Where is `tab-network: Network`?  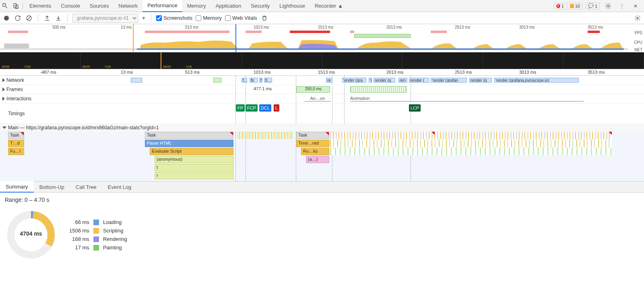
tab-network: Network is located at coordinates (128, 6).